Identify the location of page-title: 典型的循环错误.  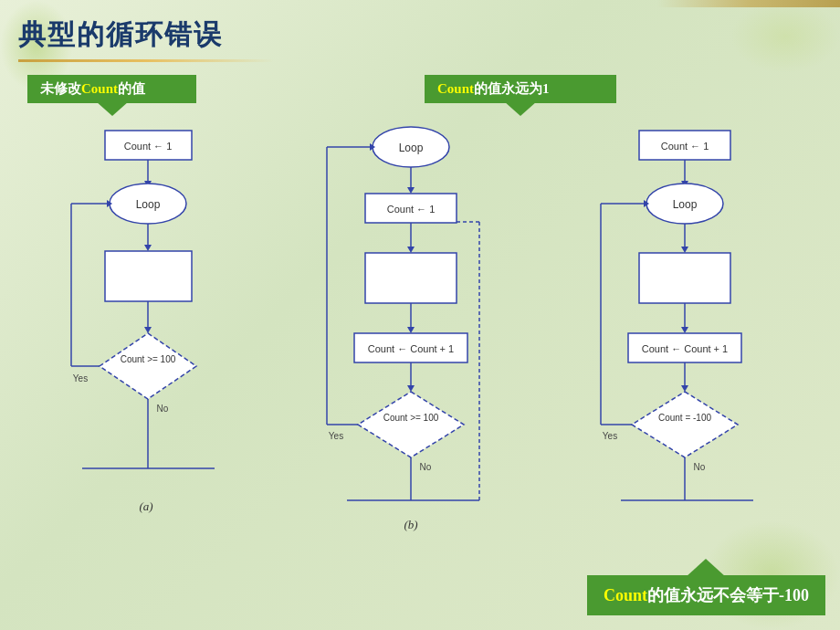
(420, 35).